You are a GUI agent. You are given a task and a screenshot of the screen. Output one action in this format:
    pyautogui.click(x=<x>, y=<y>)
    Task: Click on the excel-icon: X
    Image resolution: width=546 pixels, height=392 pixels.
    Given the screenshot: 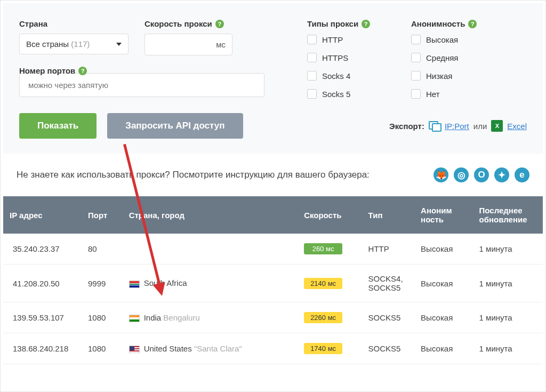 What is the action you would take?
    pyautogui.click(x=497, y=126)
    